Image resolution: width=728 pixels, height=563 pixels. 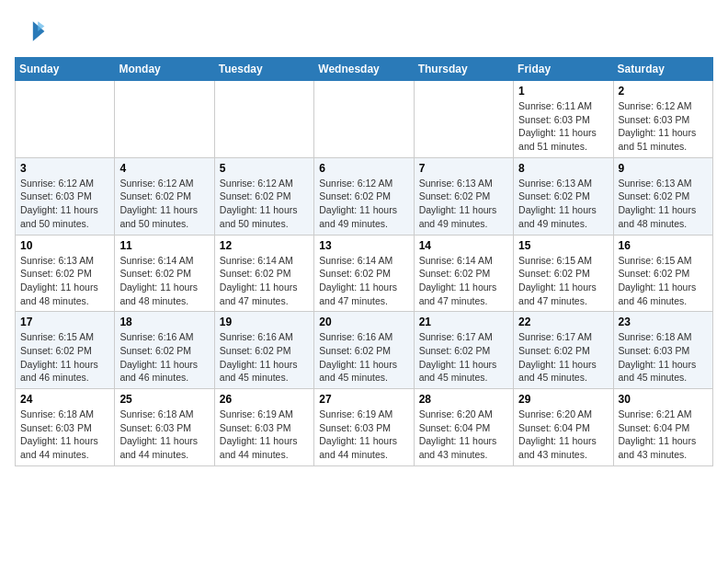 I want to click on day-number: 10, so click(x=64, y=246).